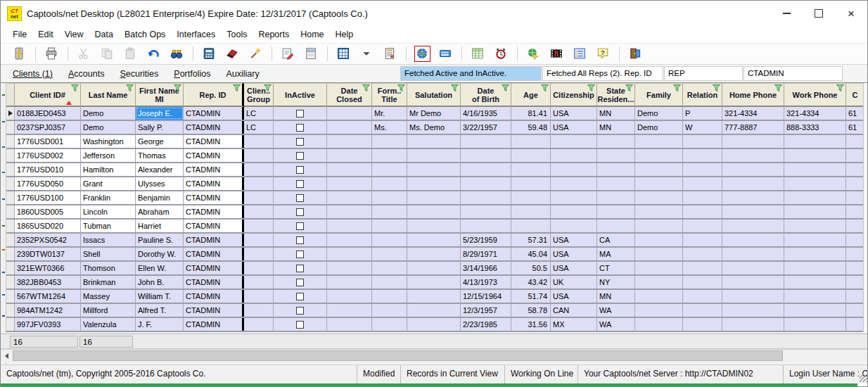 This screenshot has height=387, width=868. What do you see at coordinates (108, 212) in the screenshot?
I see `cell-last: Lincoln` at bounding box center [108, 212].